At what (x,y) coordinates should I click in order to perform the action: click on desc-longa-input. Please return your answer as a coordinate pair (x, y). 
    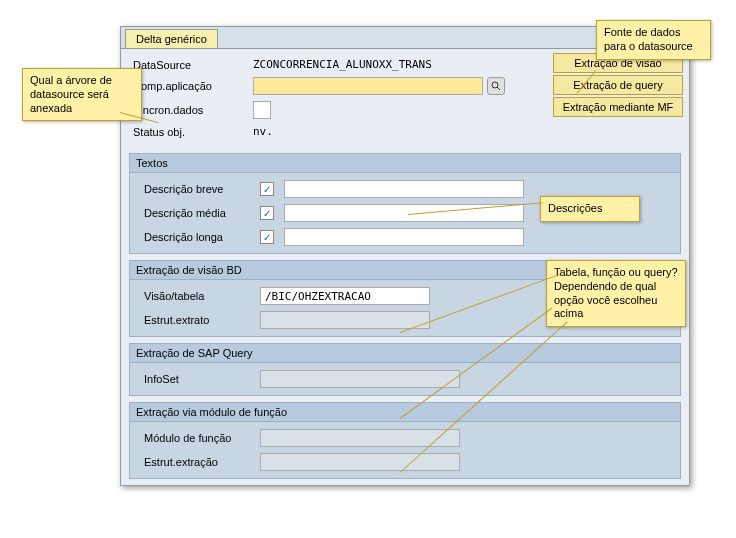
    Looking at the image, I should click on (404, 237).